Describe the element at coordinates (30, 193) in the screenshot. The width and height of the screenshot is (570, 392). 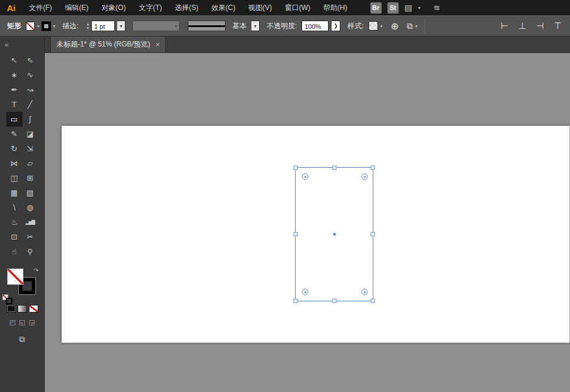
I see `gradient-tool-icon: ▧` at that location.